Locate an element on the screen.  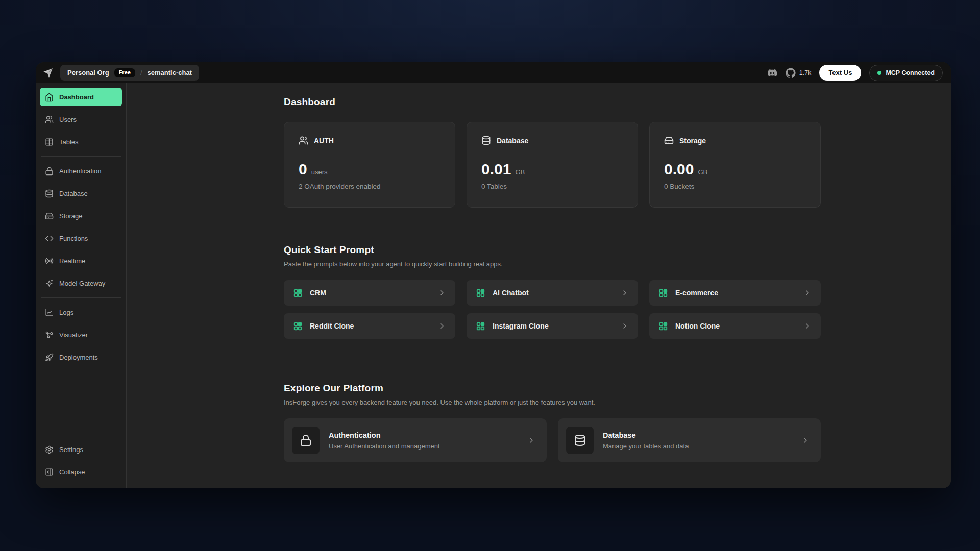
quick-start-grid: CRM AI Chatbot E-commerce is located at coordinates (552, 309).